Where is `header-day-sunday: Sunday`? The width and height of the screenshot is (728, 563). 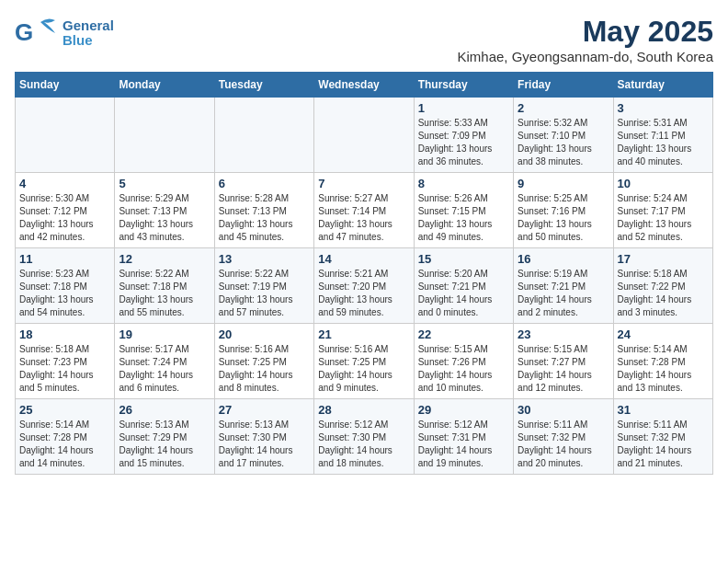 header-day-sunday: Sunday is located at coordinates (65, 85).